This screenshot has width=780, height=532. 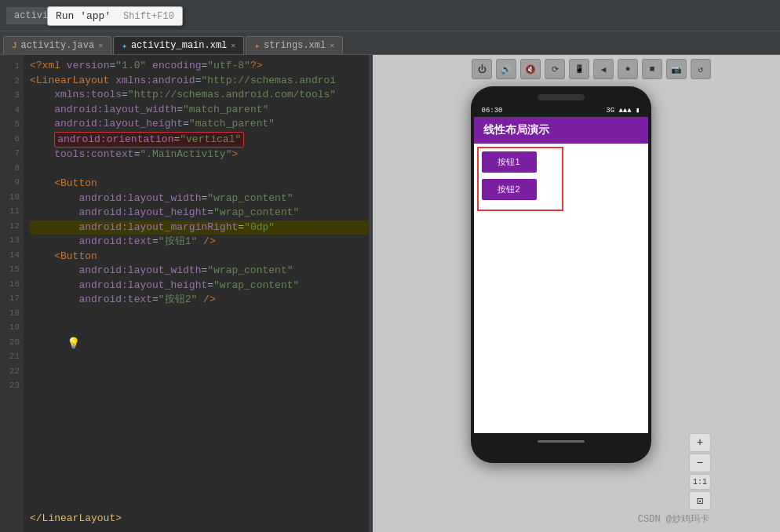 I want to click on phone-network: 3G, so click(x=611, y=111).